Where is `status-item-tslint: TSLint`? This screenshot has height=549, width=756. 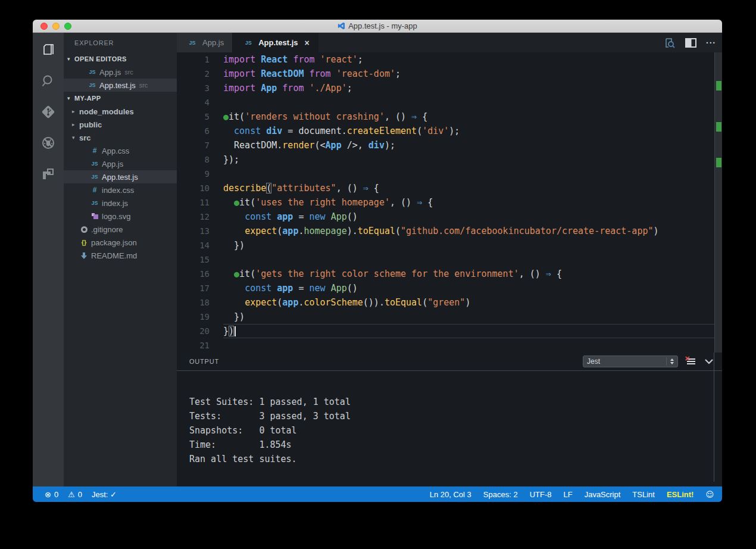
status-item-tslint: TSLint is located at coordinates (643, 494).